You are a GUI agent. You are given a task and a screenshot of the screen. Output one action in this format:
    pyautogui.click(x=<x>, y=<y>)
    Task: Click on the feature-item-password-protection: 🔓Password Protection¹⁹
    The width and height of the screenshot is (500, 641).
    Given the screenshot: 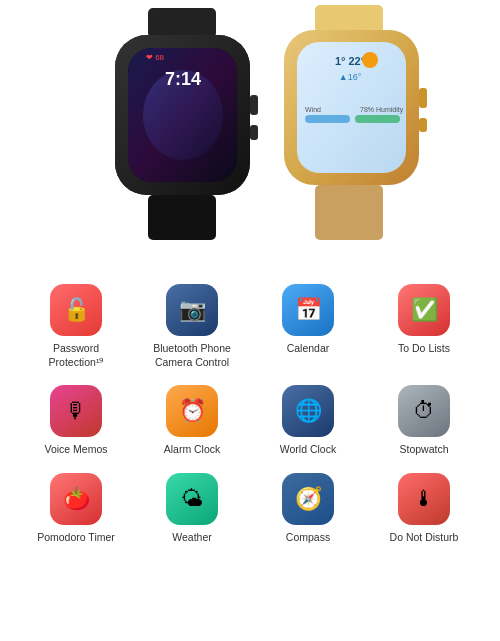 What is the action you would take?
    pyautogui.click(x=76, y=326)
    